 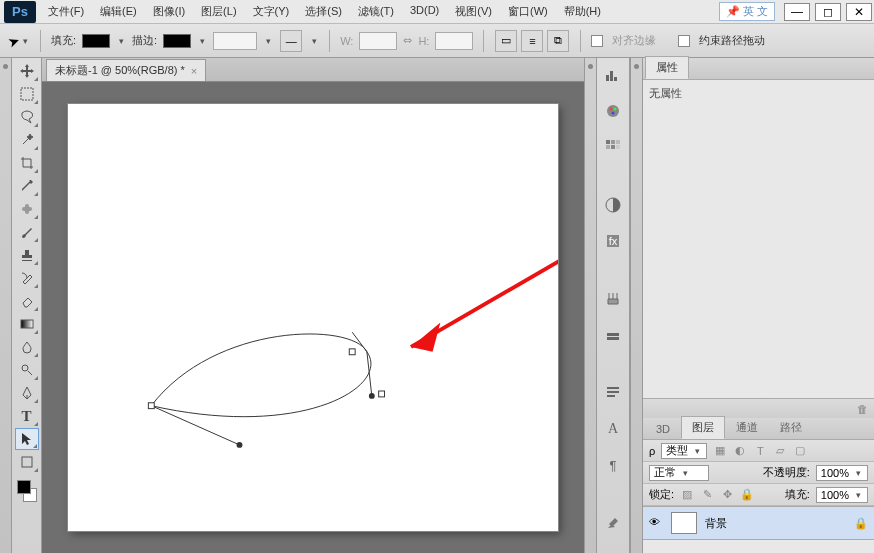 What do you see at coordinates (716, 524) in the screenshot?
I see `layer-name: 背景` at bounding box center [716, 524].